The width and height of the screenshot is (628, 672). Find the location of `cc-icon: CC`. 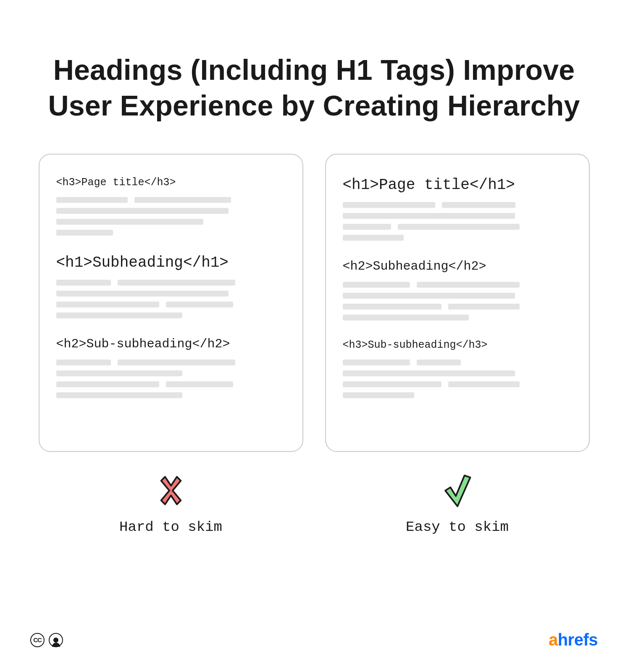

cc-icon: CC is located at coordinates (37, 640).